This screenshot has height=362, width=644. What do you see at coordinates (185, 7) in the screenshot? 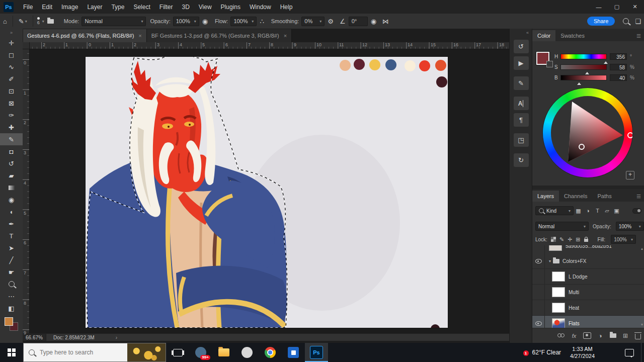
I see `menu-3d: 3D` at bounding box center [185, 7].